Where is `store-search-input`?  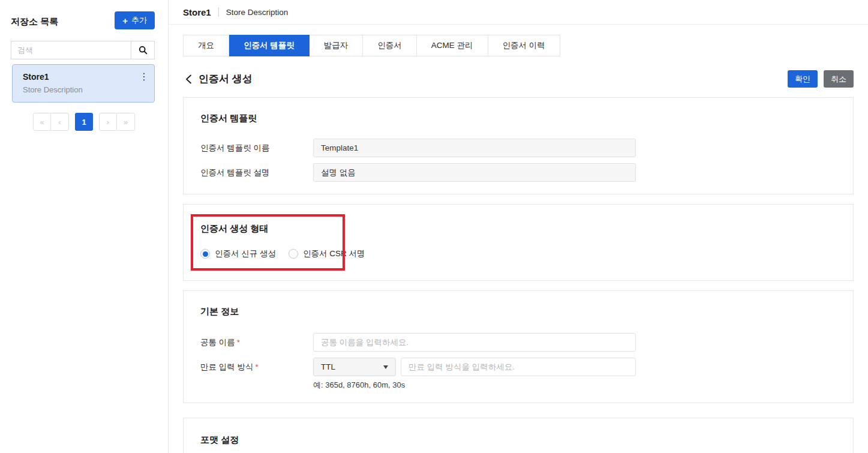 store-search-input is located at coordinates (71, 50).